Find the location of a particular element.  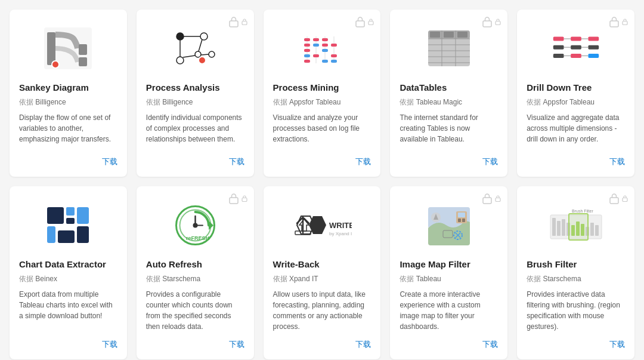

card-image-map-filter: Image Map Filter 依据 Tableau Create a mor… is located at coordinates (448, 273).